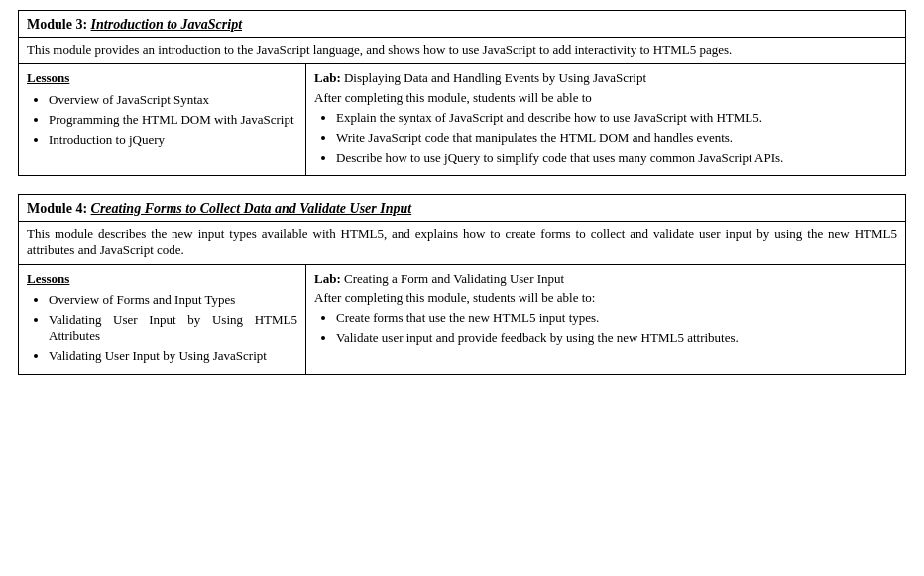  Describe the element at coordinates (462, 243) in the screenshot. I see `module-4-description: This module describes the new input type…` at that location.